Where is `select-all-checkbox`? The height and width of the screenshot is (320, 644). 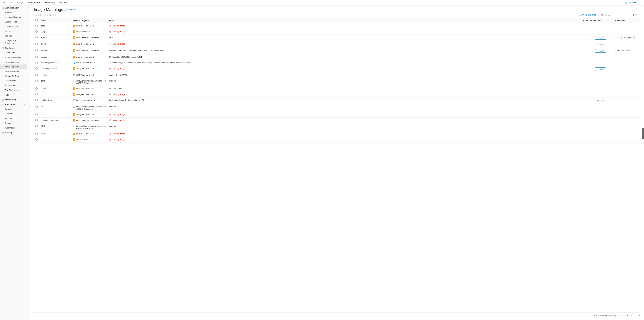 select-all-checkbox is located at coordinates (36, 20).